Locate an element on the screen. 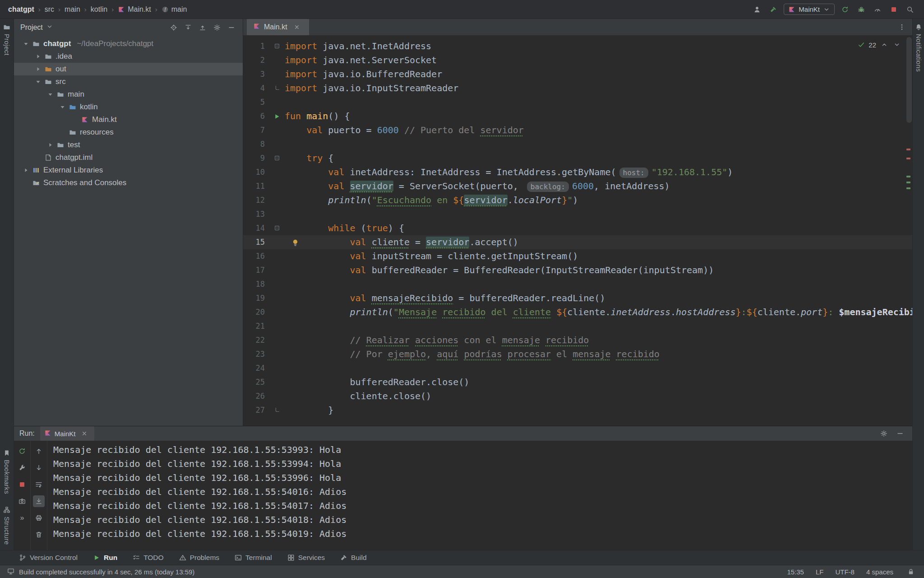 The height and width of the screenshot is (578, 924). toolwindow-button-build: Build is located at coordinates (353, 558).